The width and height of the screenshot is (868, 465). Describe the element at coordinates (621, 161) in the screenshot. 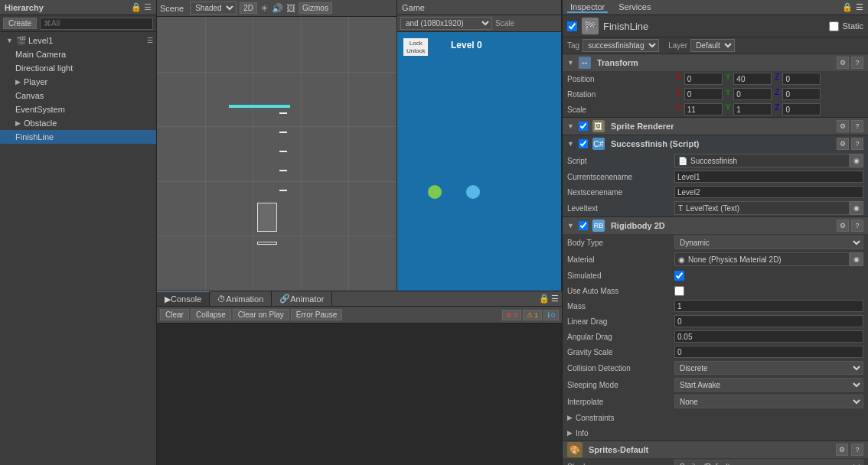

I see `script-label: Script` at that location.